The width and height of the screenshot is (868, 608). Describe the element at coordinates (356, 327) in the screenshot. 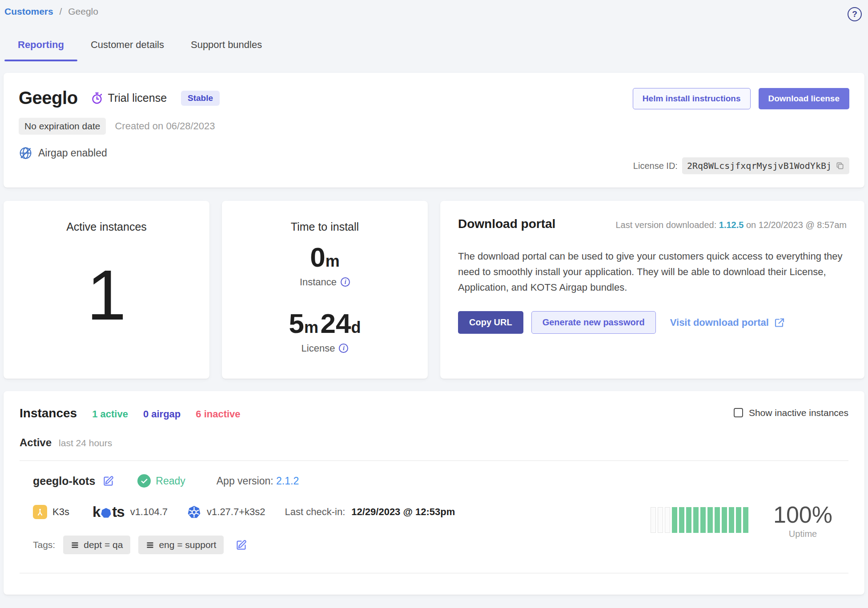

I see `license-time-unit-2: d` at that location.